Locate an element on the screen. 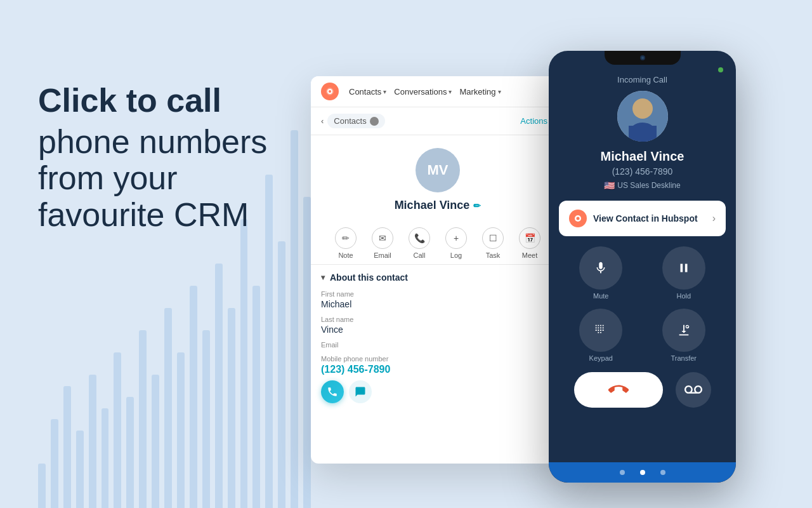 The image size is (812, 508). view-contact-button: View Contact in Hubspot › is located at coordinates (642, 218).